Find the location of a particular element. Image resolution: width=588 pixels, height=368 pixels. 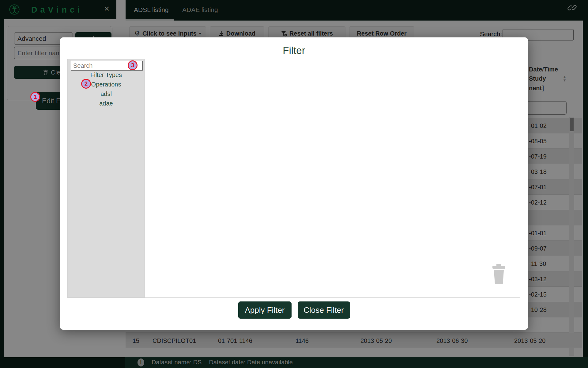

apply-filter-button: Apply Filter is located at coordinates (265, 310).